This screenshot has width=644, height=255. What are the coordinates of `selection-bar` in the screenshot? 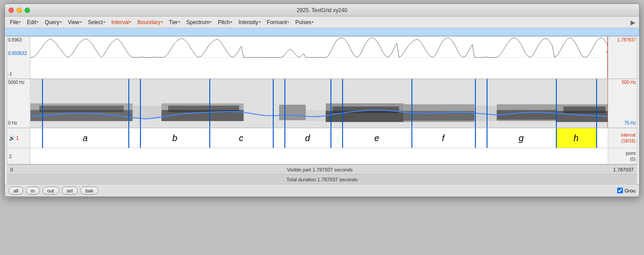 It's located at (322, 32).